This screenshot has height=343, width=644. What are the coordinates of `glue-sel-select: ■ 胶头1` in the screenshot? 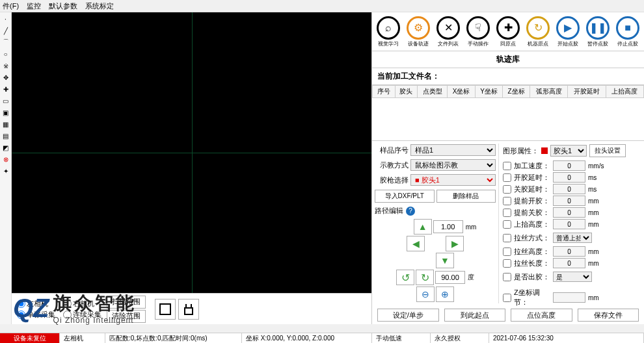 It's located at (453, 180).